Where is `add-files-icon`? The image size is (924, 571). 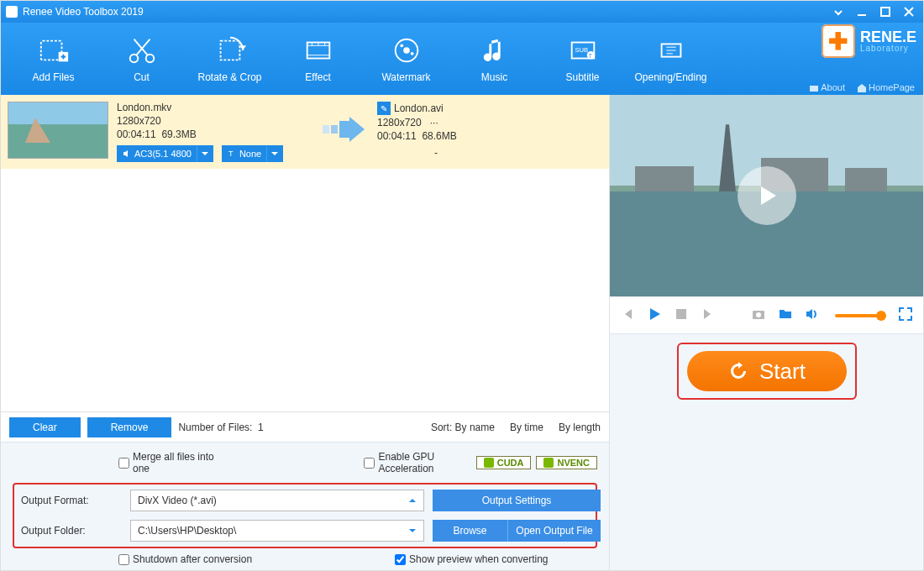
add-files-icon is located at coordinates (54, 50).